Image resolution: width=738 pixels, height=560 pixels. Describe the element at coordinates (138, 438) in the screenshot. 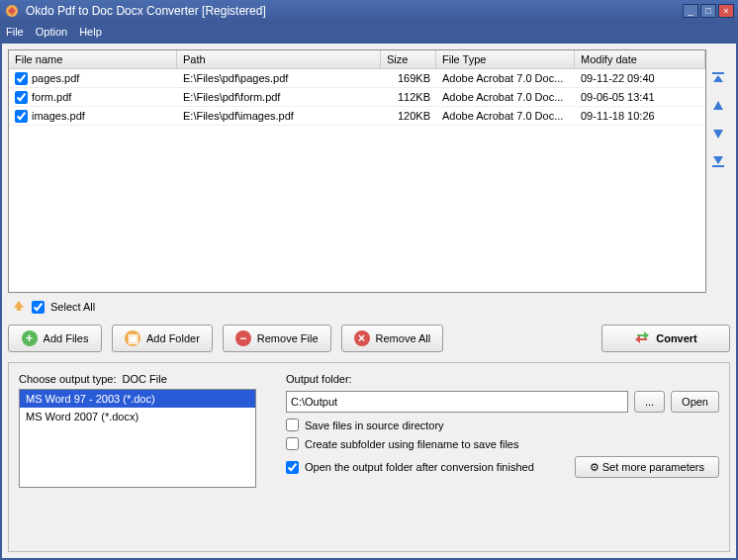

I see `output-type-listbox: MS Word 97 - 2003 (*.doc)MS Word 2007 (*…` at that location.